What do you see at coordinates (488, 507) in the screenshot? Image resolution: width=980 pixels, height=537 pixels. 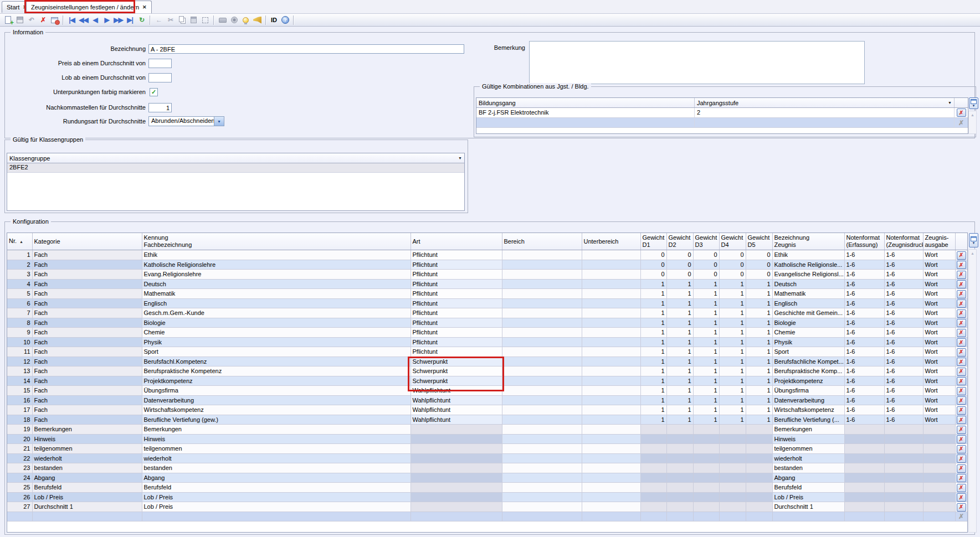 I see `table-row: 27Durchschnitt 1Lob / PreisDurchschnitt …` at bounding box center [488, 507].